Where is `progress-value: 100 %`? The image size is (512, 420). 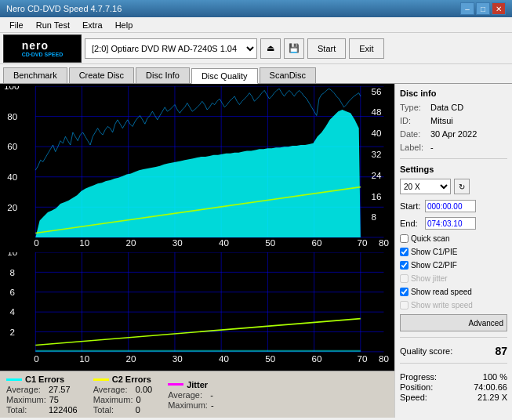
progress-value: 100 % is located at coordinates (496, 377).